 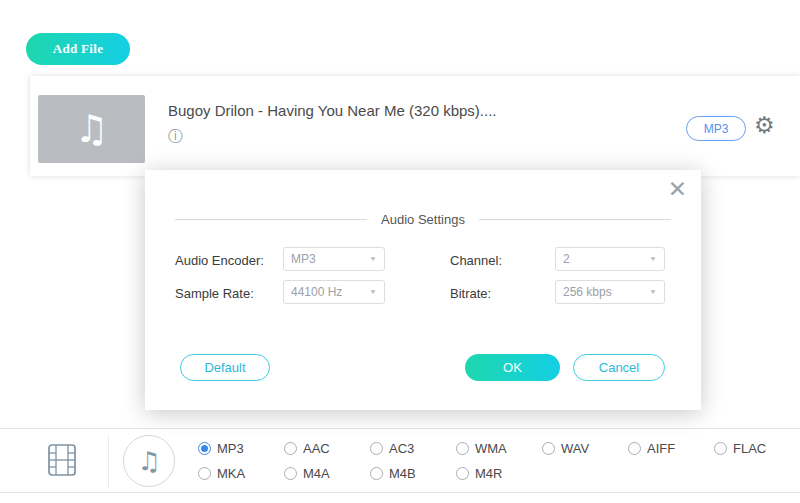 What do you see at coordinates (423, 220) in the screenshot?
I see `dialog-header: Audio Settings` at bounding box center [423, 220].